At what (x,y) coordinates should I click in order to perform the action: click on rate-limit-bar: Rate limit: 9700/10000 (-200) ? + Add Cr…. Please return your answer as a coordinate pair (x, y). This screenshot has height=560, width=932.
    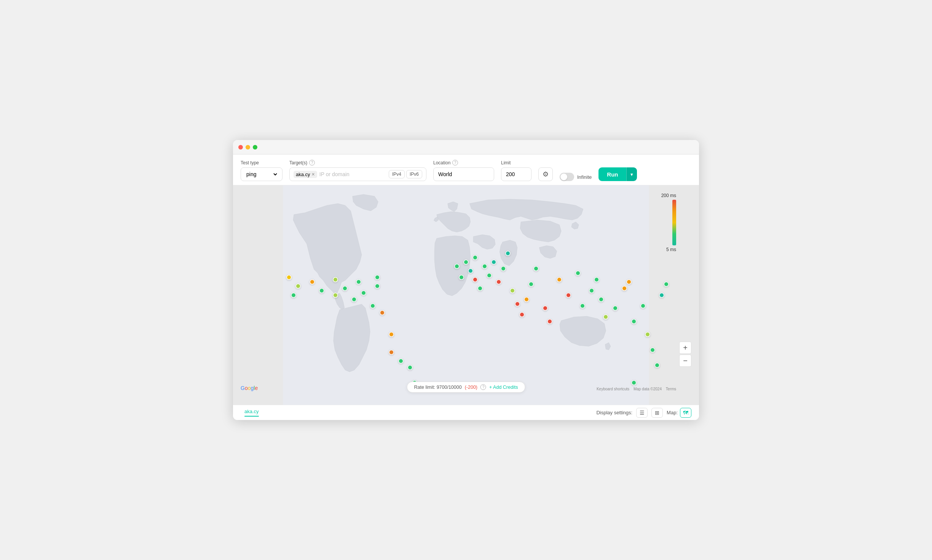
    Looking at the image, I should click on (466, 387).